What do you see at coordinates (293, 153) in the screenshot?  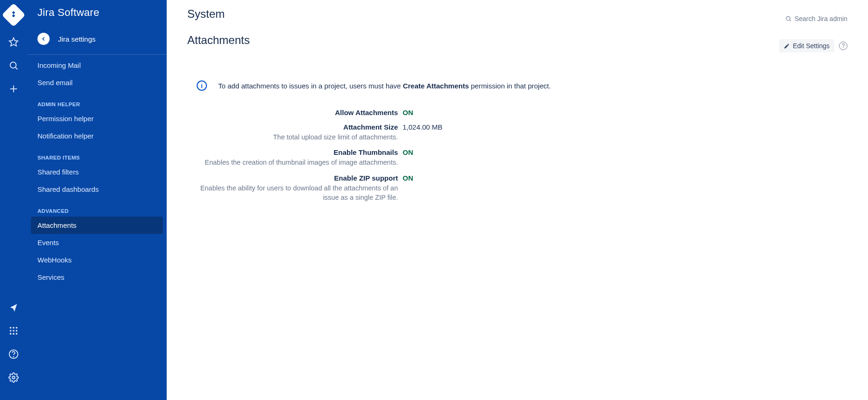 I see `setting-label: Enable Thumbnails` at bounding box center [293, 153].